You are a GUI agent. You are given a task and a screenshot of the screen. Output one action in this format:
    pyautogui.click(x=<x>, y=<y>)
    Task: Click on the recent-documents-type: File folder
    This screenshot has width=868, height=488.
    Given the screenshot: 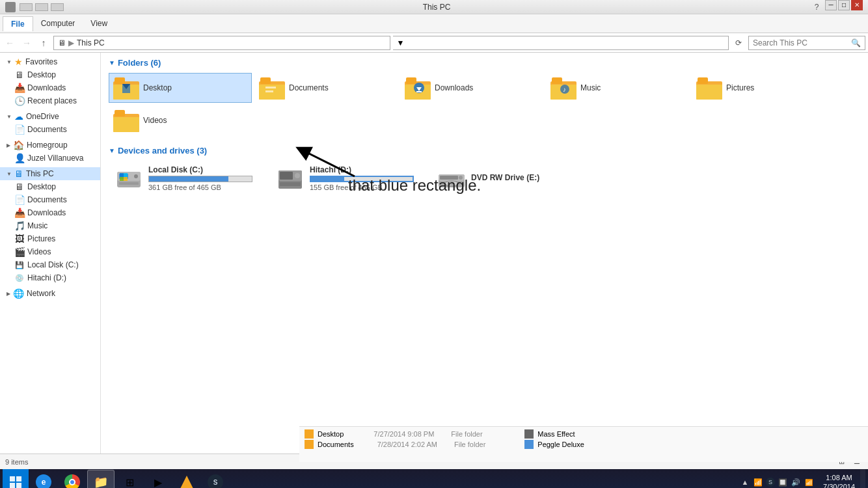 What is the action you would take?
    pyautogui.click(x=470, y=444)
    